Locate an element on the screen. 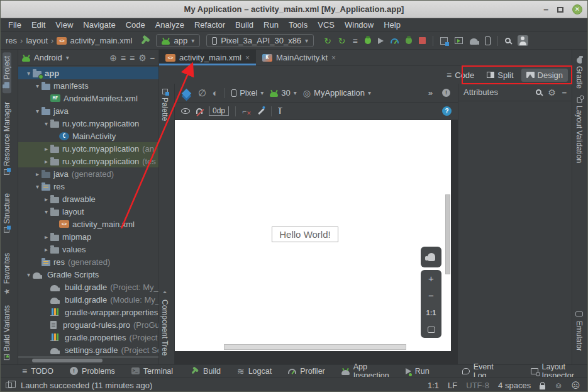 The image size is (588, 392). apply-code-changes-icon: ↻ is located at coordinates (342, 41).